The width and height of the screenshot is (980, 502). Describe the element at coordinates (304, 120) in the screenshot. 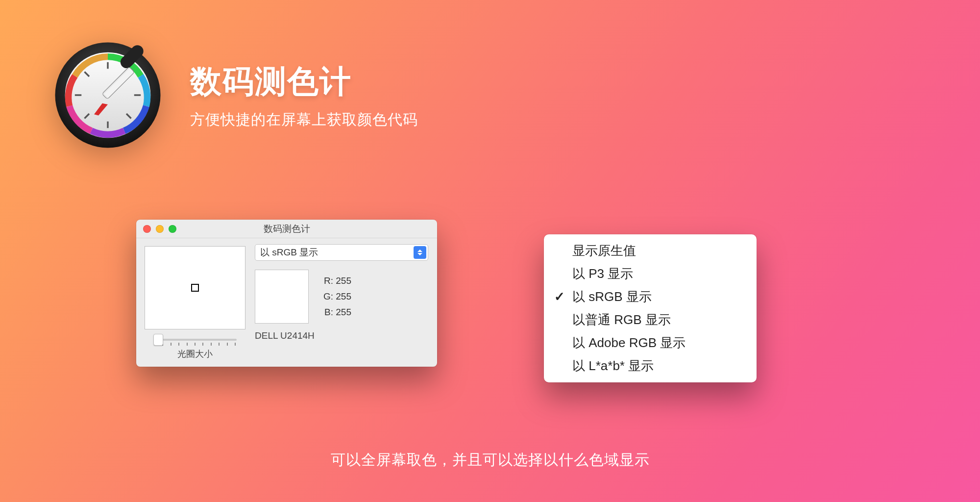

I see `app-subtitle: 方便快捷的在屏幕上获取颜色代码` at that location.